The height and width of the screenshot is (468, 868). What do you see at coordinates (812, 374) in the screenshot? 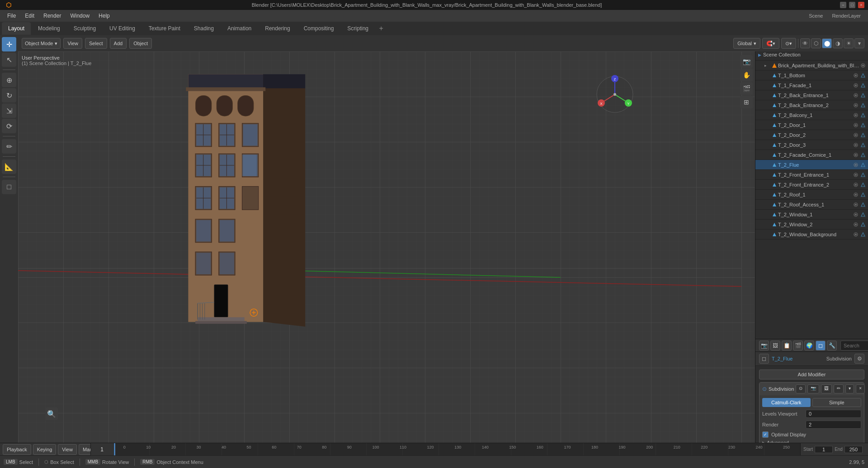
I see `add-modifier-button: Add Modifier` at bounding box center [812, 374].